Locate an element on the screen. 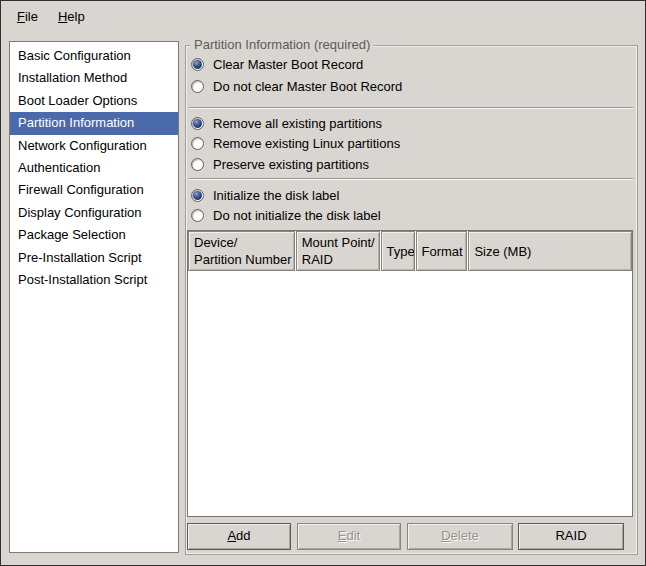 This screenshot has height=566, width=646. mnemonic: A is located at coordinates (232, 536).